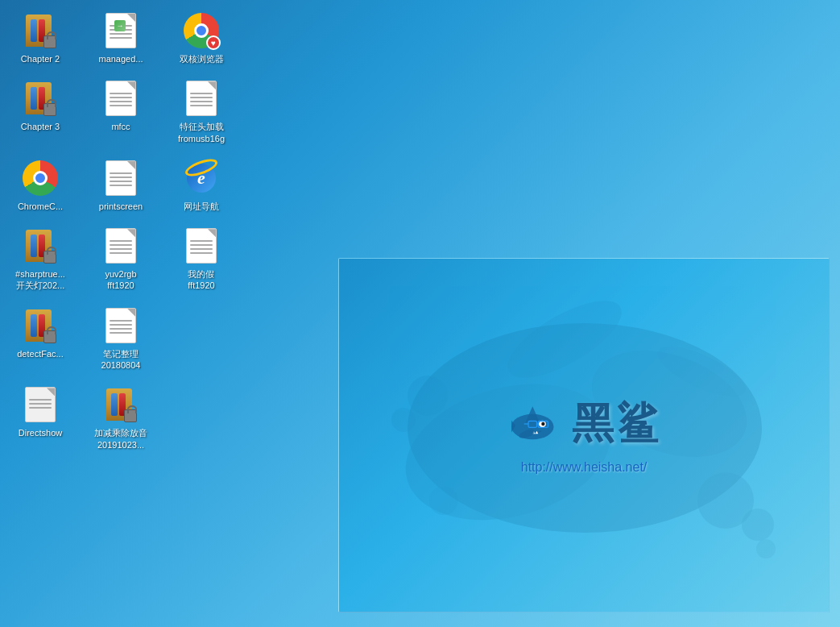  I want to click on icon-sharptrue-label: #sharptrue... 开关灯202..., so click(40, 280).